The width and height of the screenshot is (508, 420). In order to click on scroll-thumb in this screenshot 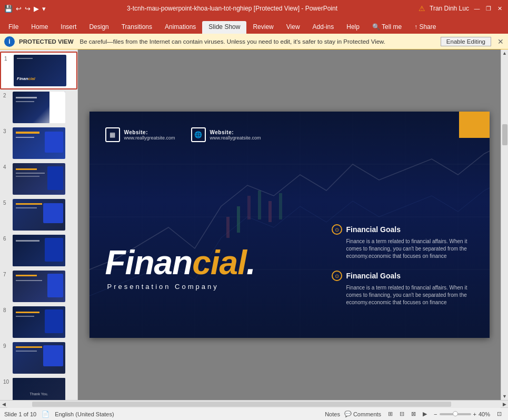, I will do `click(505, 135)`.